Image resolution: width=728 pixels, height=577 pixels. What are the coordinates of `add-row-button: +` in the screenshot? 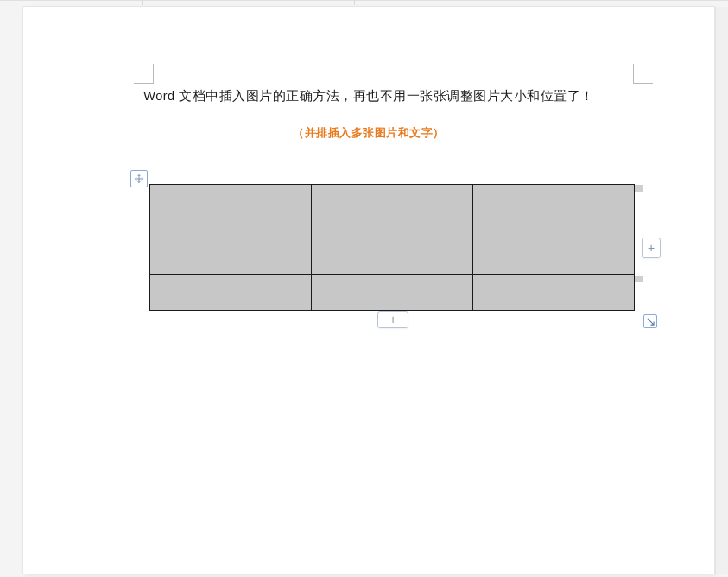 It's located at (393, 320).